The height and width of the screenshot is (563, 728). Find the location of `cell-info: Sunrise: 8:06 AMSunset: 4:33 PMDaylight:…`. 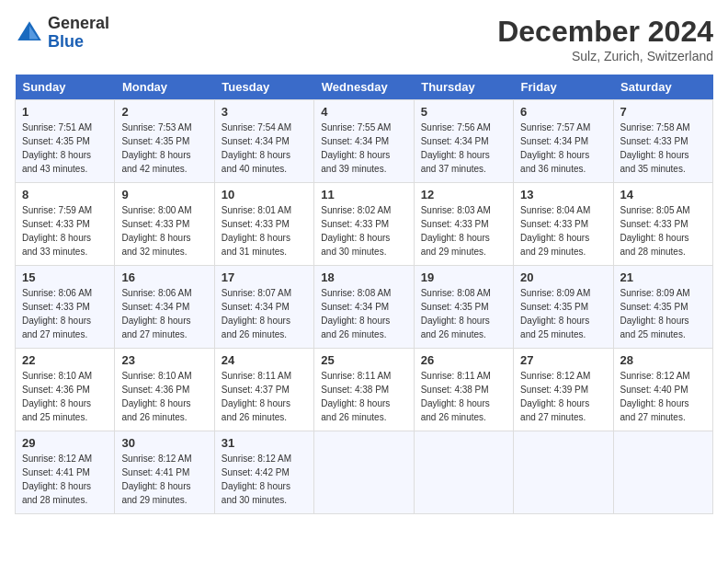

cell-info: Sunrise: 8:06 AMSunset: 4:33 PMDaylight:… is located at coordinates (64, 314).